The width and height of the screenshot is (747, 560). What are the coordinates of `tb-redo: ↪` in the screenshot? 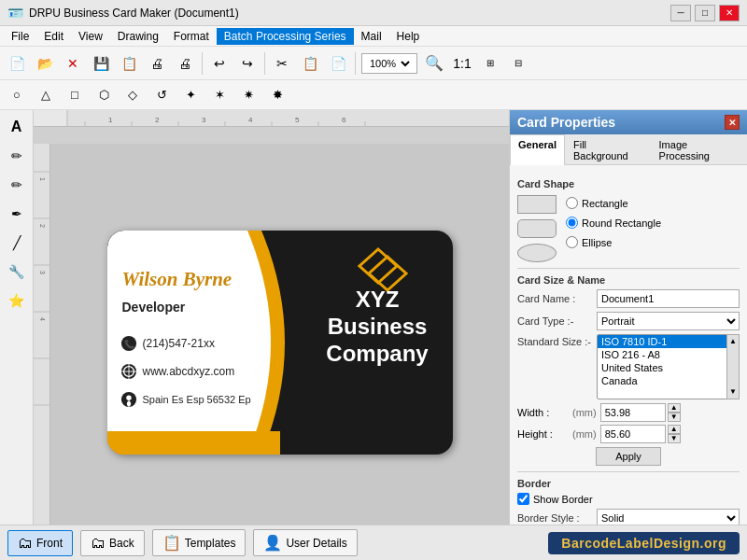 It's located at (247, 63).